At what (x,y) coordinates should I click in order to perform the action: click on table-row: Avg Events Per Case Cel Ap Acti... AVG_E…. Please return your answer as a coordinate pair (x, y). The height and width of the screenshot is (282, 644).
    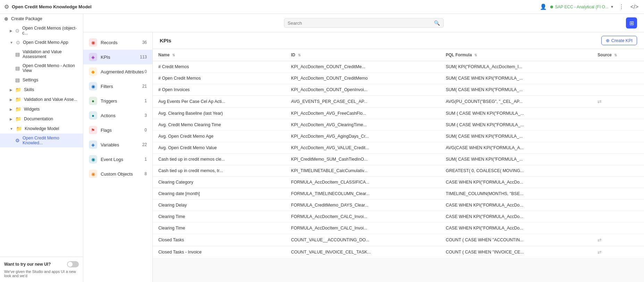
    Looking at the image, I should click on (399, 102).